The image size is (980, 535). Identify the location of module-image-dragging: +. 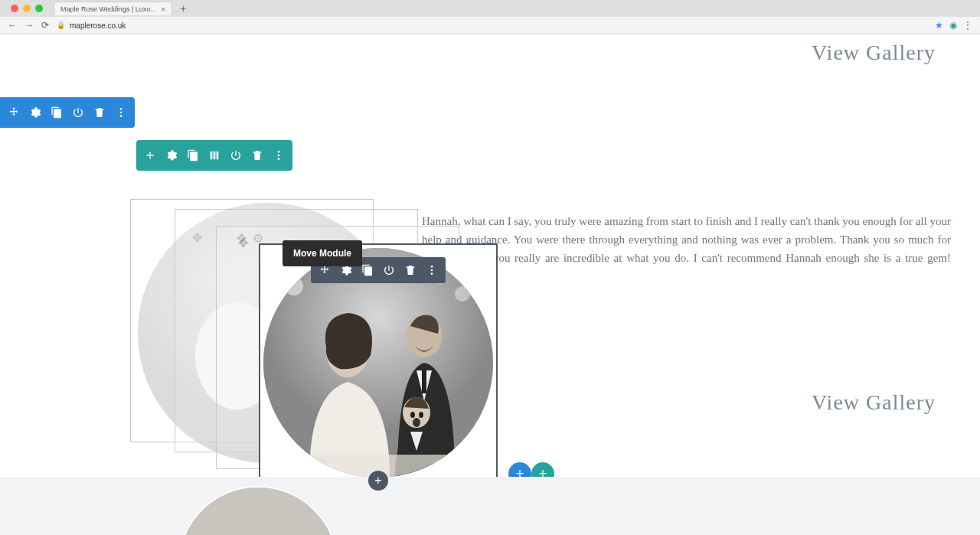
(378, 363).